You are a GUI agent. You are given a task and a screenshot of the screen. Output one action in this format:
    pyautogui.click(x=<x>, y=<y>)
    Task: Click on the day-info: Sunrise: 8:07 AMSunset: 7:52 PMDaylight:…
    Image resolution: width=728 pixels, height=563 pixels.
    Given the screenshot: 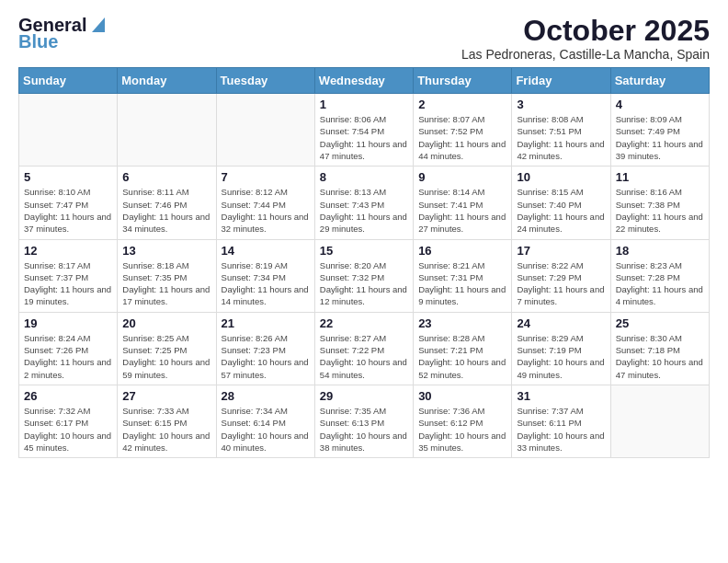 What is the action you would take?
    pyautogui.click(x=462, y=138)
    